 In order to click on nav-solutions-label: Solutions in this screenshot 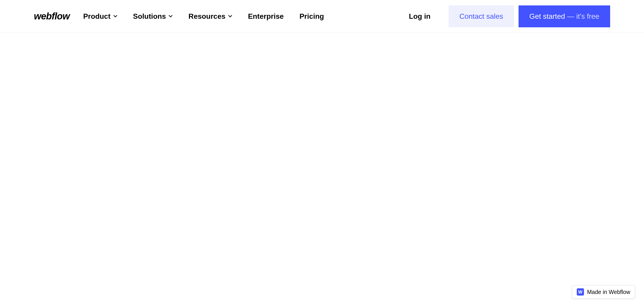, I will do `click(150, 17)`.